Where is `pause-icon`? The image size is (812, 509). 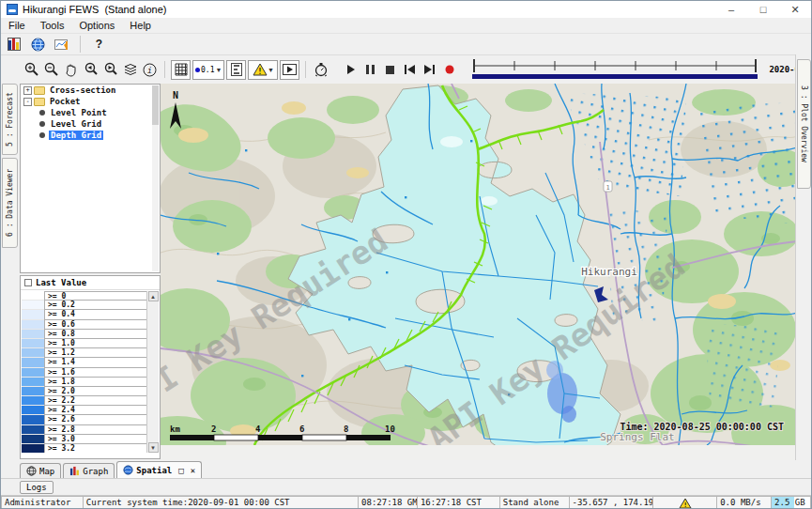
pause-icon is located at coordinates (370, 69).